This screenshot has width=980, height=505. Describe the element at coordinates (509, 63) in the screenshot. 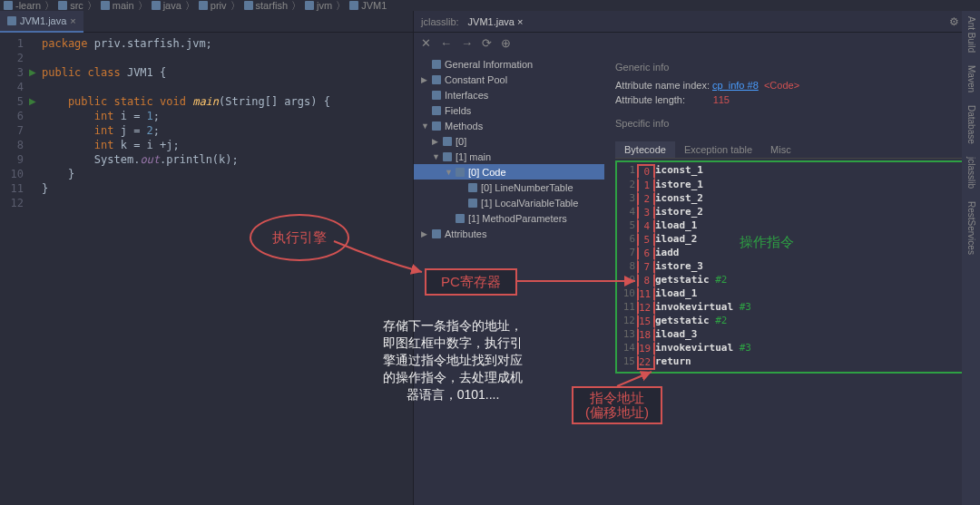

I see `tree-item: General Information` at that location.